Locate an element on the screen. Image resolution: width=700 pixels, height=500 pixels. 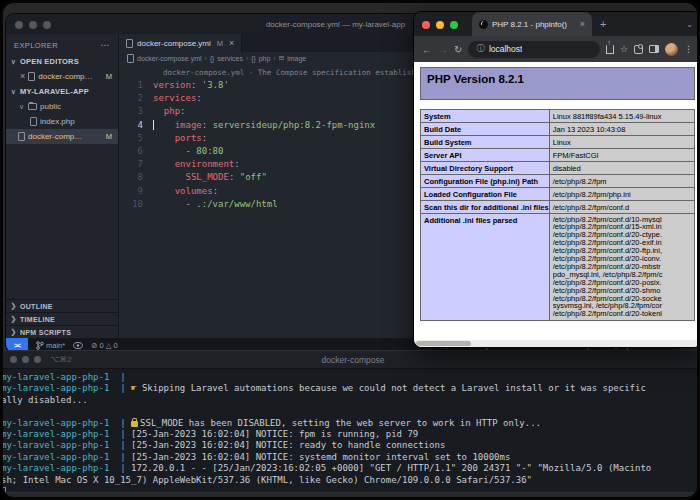
line-number: 9 is located at coordinates (136, 192).